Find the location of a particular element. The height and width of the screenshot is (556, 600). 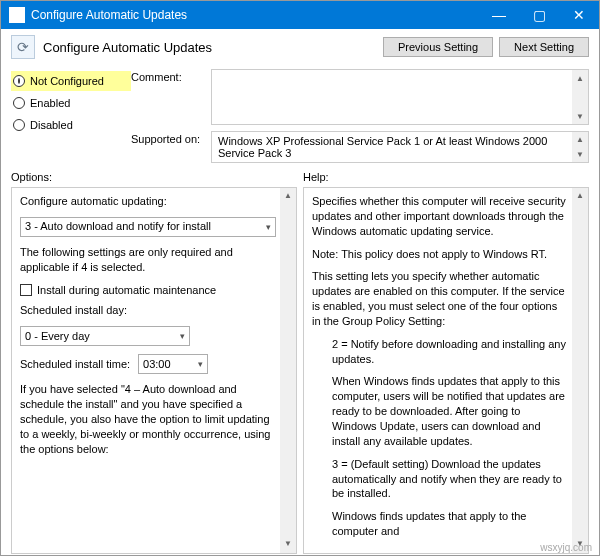

header: Configure Automatic Updates Previous Set… is located at coordinates (300, 47).